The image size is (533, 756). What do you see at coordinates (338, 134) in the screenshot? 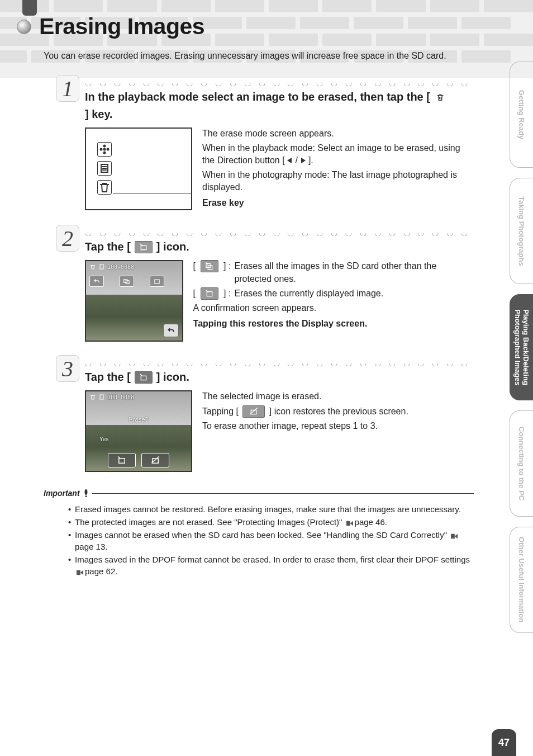
I see `desc-line: The erase mode screen appears.` at bounding box center [338, 134].